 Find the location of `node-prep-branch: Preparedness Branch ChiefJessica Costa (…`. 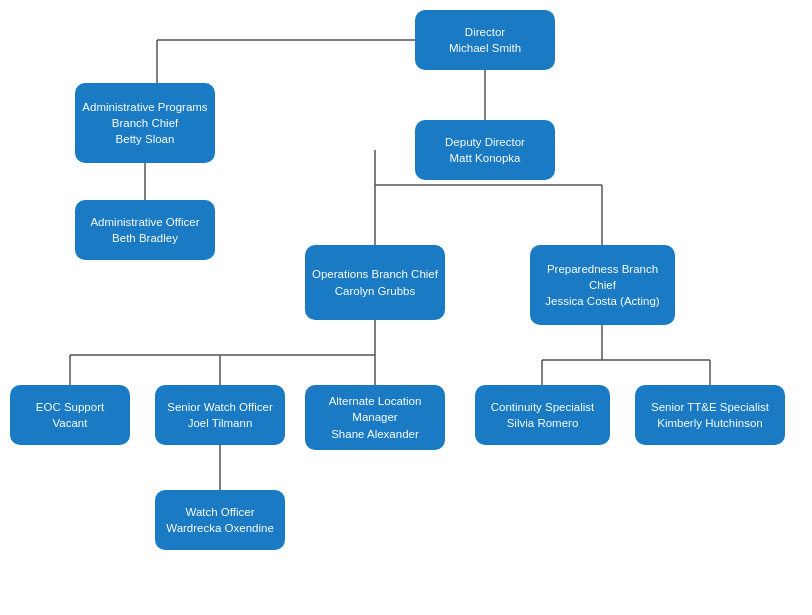

node-prep-branch: Preparedness Branch ChiefJessica Costa (… is located at coordinates (602, 285).